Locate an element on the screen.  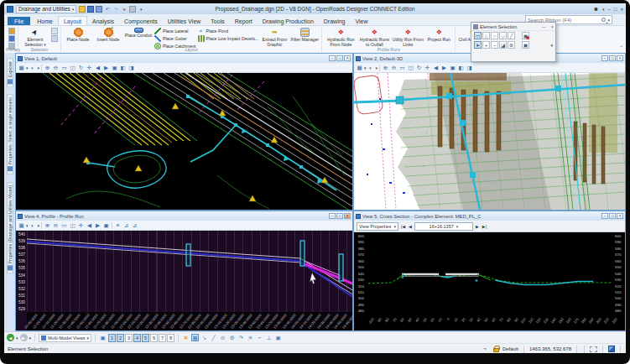
clip-mask-icon is located at coordinates (131, 67).